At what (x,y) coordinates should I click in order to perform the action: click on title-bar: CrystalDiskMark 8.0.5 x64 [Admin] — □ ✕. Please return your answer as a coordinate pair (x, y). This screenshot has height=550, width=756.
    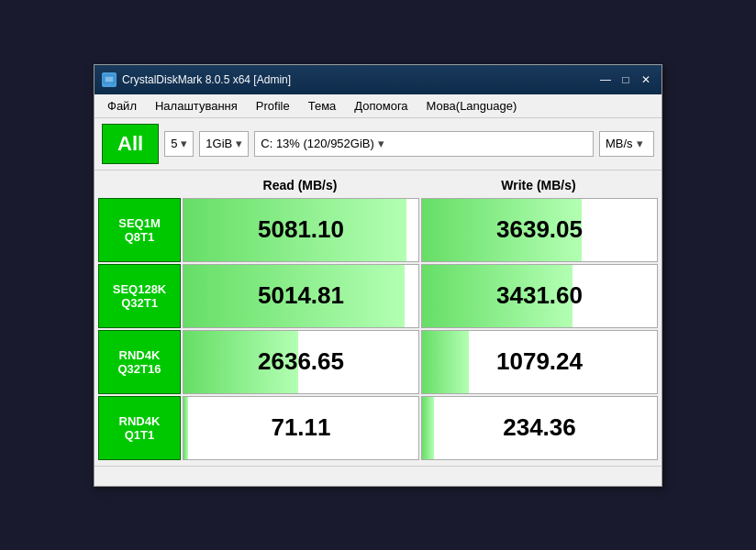
    Looking at the image, I should click on (378, 80).